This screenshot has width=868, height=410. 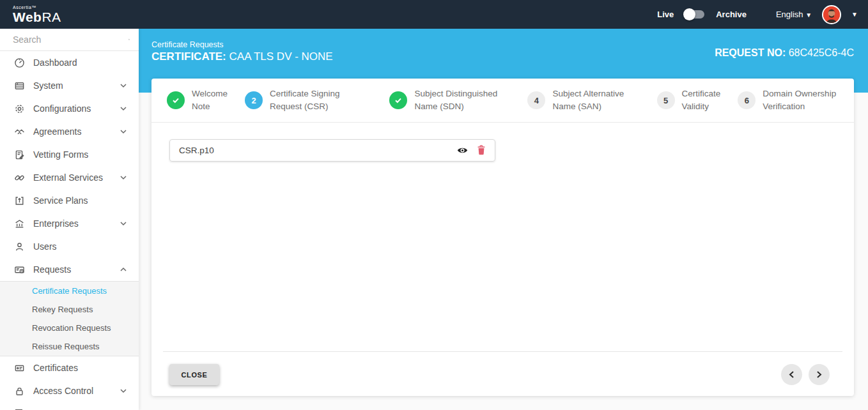 I want to click on step-number: 6, so click(x=747, y=100).